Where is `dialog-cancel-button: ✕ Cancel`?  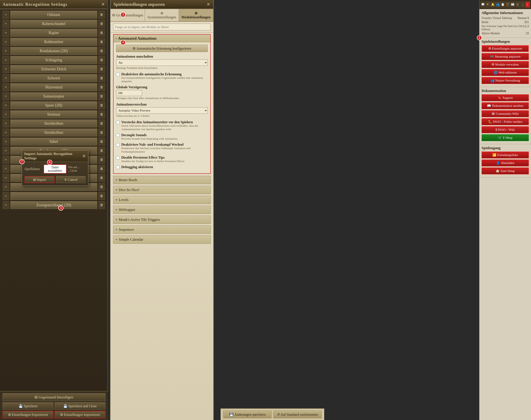 dialog-cancel-button: ✕ Cancel is located at coordinates (71, 180).